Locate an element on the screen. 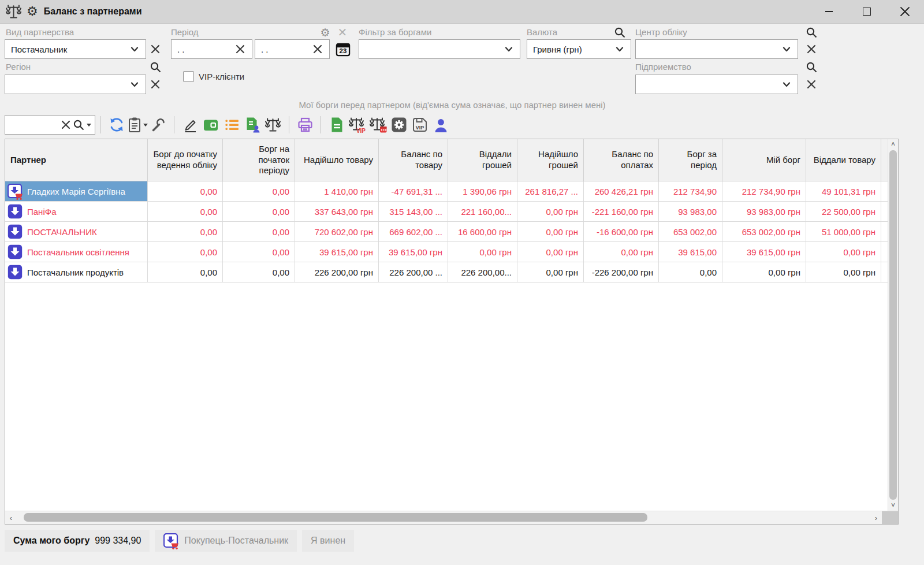 The image size is (924, 565). value-cell: -47 691,31 ... is located at coordinates (413, 191).